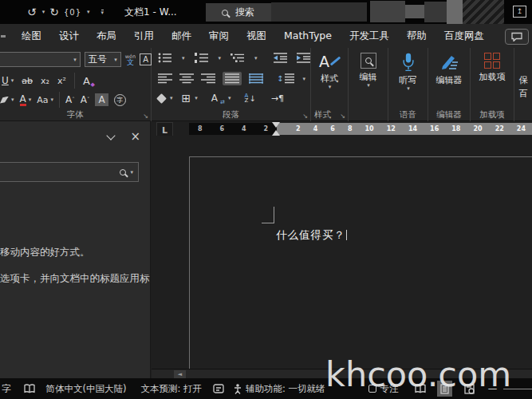 Image resolution: width=532 pixels, height=399 pixels. I want to click on line-spacing-dropdown-icon: ▾, so click(304, 79).